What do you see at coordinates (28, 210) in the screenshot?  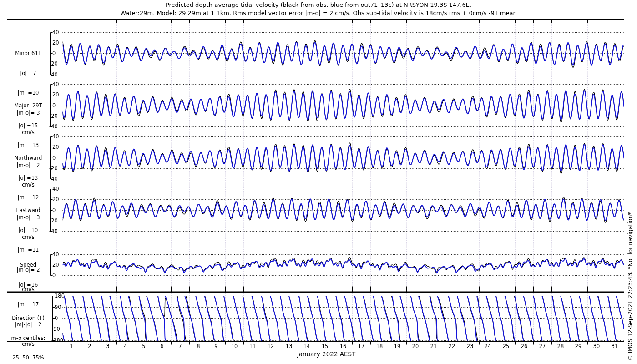 I see `panel-title: Eastward` at bounding box center [28, 210].